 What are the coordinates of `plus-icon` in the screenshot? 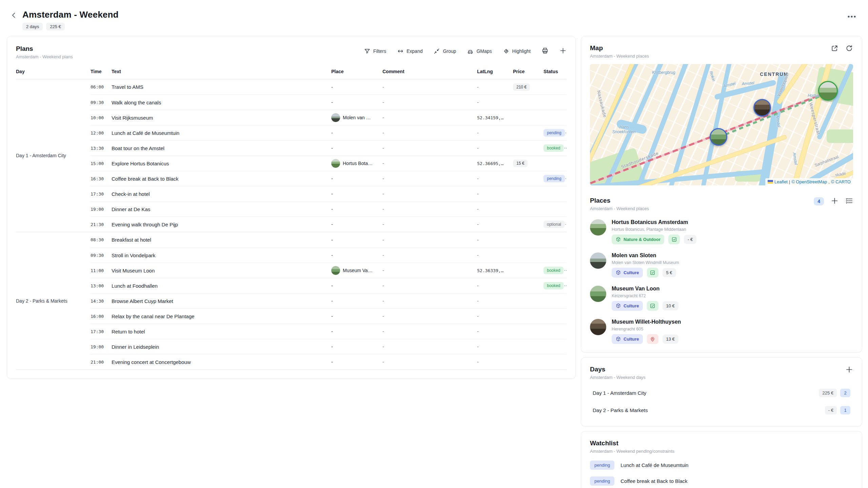 It's located at (849, 369).